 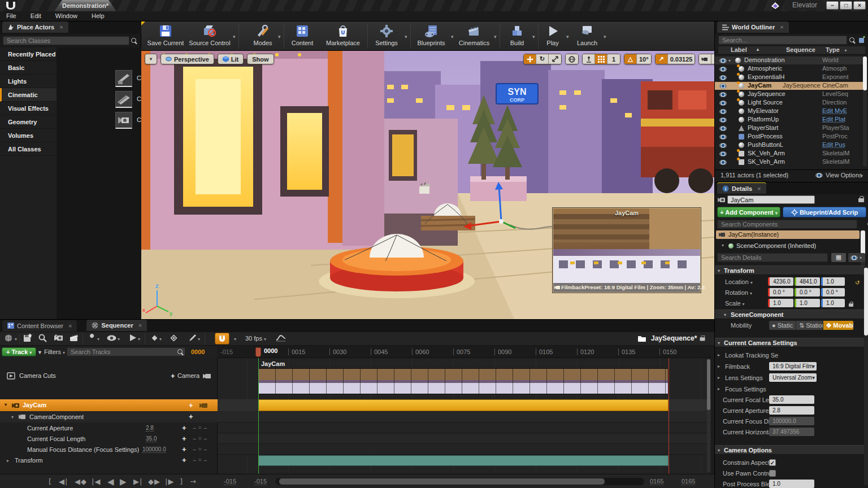 I want to click on tab-world-outliner: World Outliner ×, so click(x=753, y=27).